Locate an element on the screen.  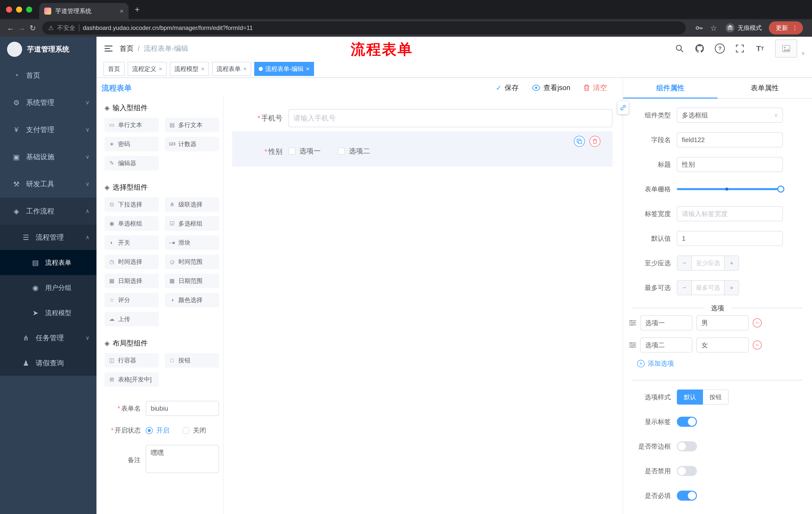
add-option-button: + 添加选项 is located at coordinates (724, 363).